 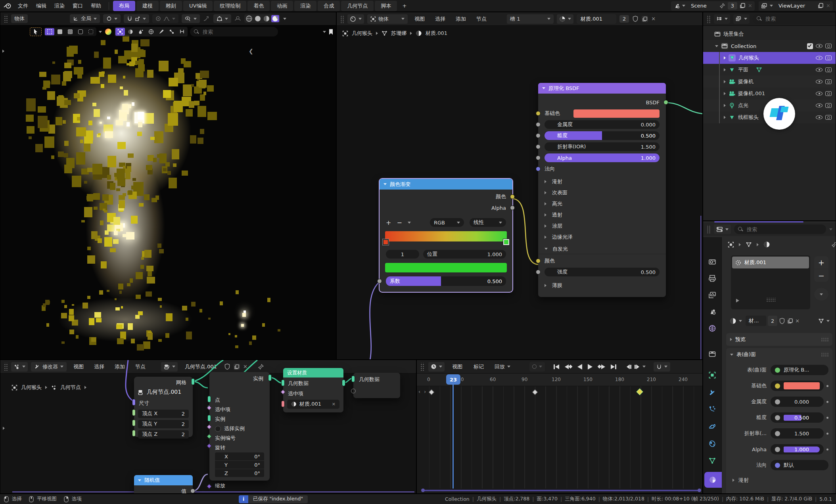 I want to click on bsdf-base-color-swatch, so click(x=616, y=113).